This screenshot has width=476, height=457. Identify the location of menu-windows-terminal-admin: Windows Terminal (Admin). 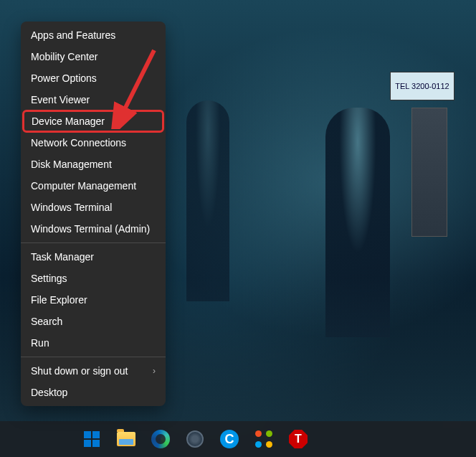
(93, 229).